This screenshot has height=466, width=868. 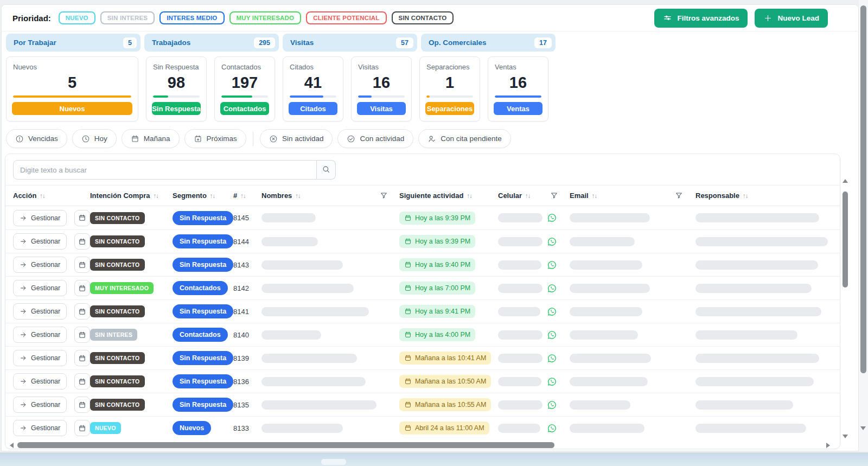 What do you see at coordinates (432, 139) in the screenshot?
I see `chip-icon` at bounding box center [432, 139].